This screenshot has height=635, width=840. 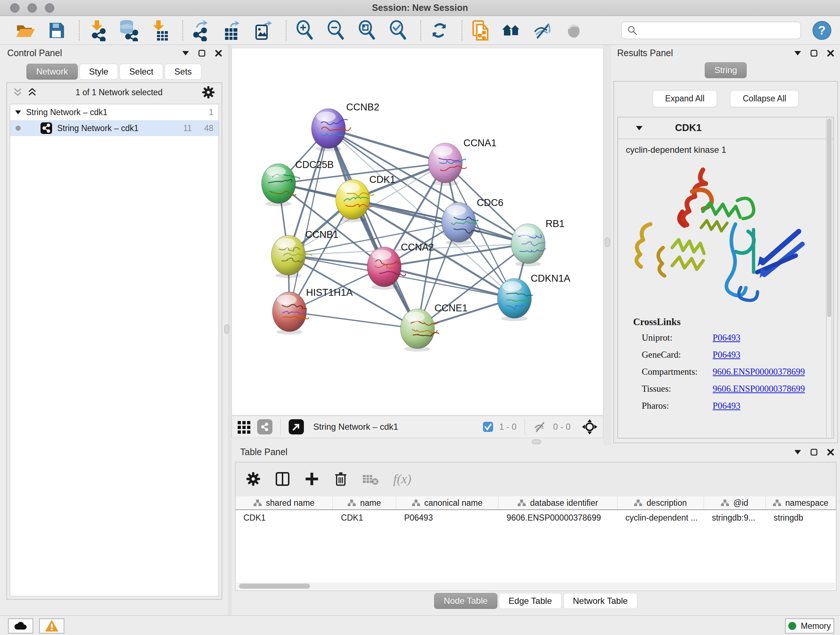 What do you see at coordinates (573, 30) in the screenshot?
I see `show-all-button` at bounding box center [573, 30].